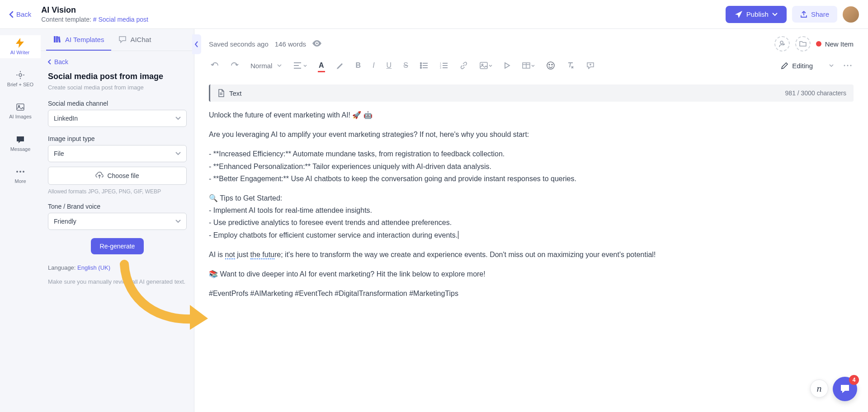 This screenshot has height=412, width=868. I want to click on chat-widget: 4, so click(845, 389).